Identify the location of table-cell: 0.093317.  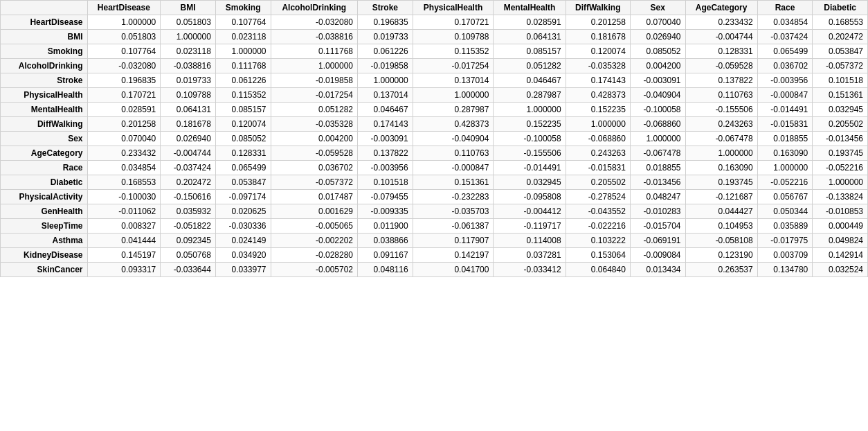
(124, 270).